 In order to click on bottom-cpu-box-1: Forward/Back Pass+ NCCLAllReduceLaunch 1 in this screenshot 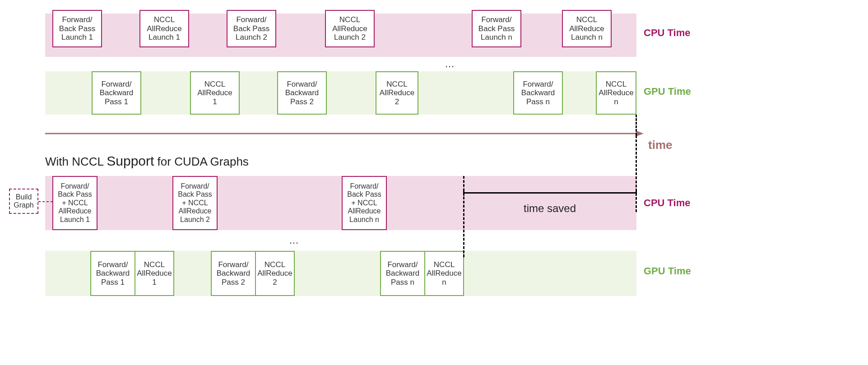, I will do `click(75, 203)`.